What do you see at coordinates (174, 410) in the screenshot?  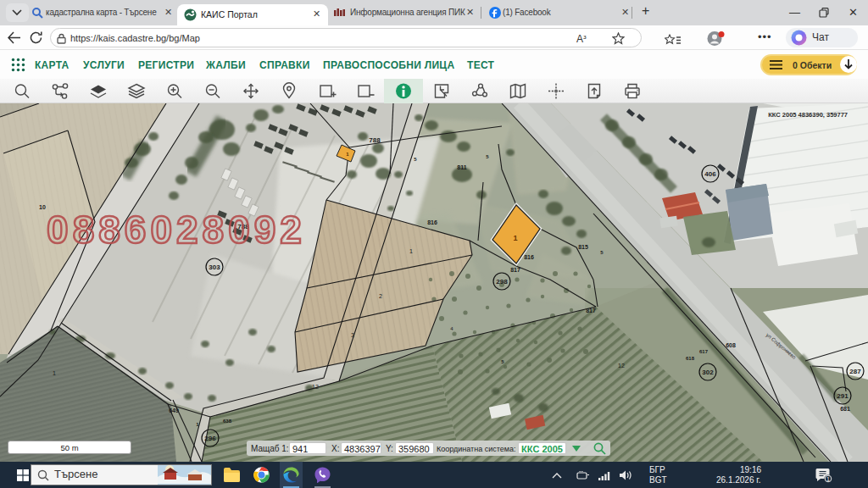 I see `svg-text: 649` at bounding box center [174, 410].